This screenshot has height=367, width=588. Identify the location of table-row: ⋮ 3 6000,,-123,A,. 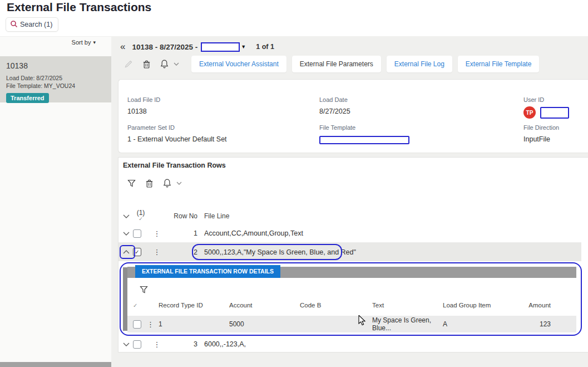
(350, 344).